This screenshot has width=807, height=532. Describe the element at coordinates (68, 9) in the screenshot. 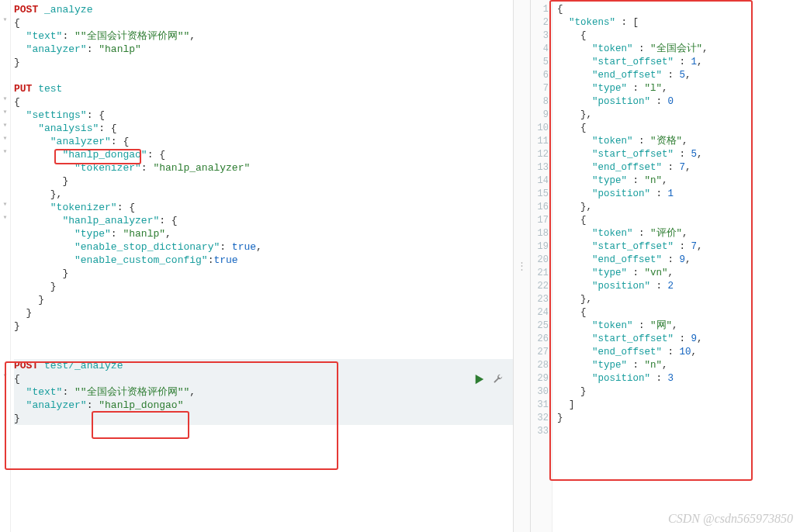

I see `http-path: _analyze` at that location.